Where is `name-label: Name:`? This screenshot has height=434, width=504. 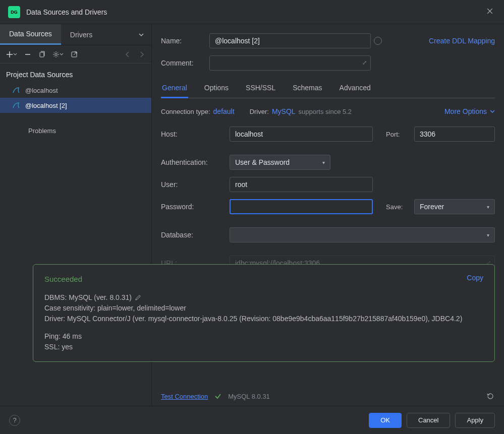 name-label: Name: is located at coordinates (185, 41).